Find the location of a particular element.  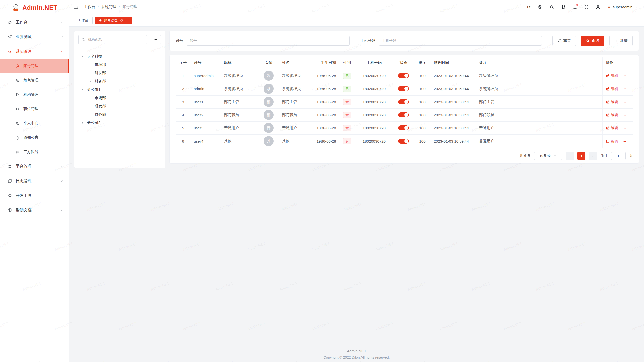

close-icon is located at coordinates (127, 20).